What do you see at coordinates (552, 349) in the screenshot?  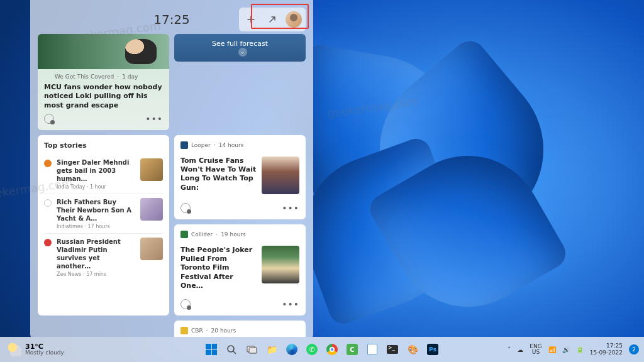 I see `wifi-icon: 📶` at bounding box center [552, 349].